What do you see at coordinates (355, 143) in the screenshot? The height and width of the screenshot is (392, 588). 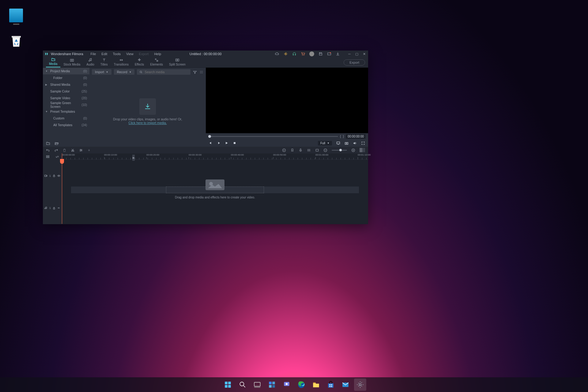 I see `volume-icon` at bounding box center [355, 143].